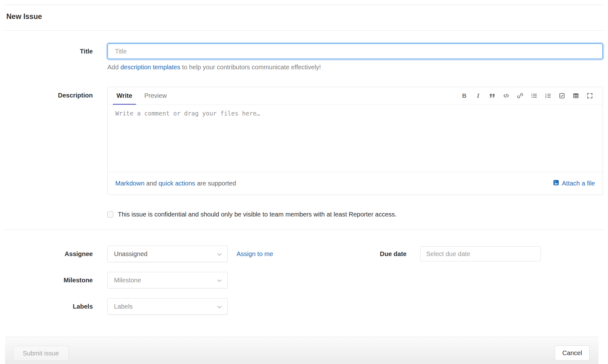 Image resolution: width=608 pixels, height=364 pixels. What do you see at coordinates (304, 30) in the screenshot?
I see `header-divider` at bounding box center [304, 30].